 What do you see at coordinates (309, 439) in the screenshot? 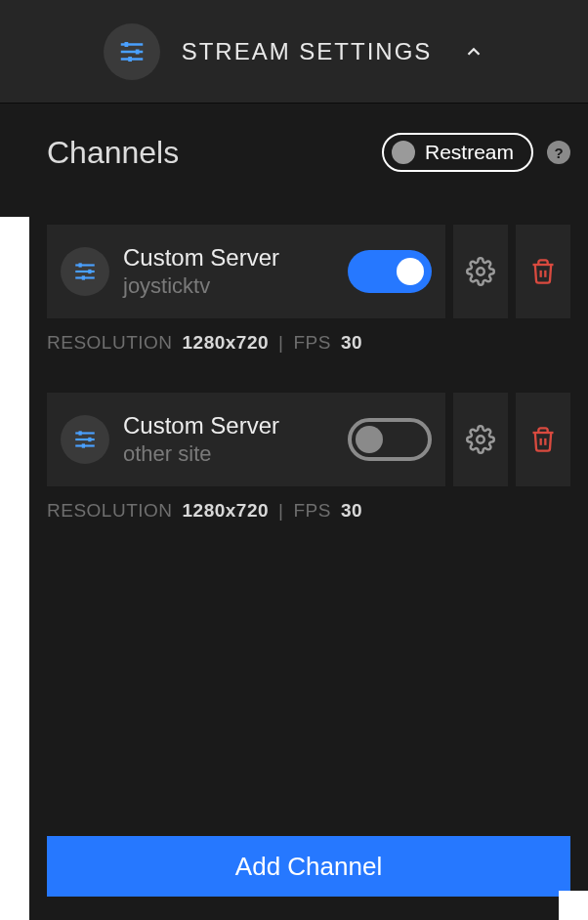
I see `channel-row: Custom Server other site` at bounding box center [309, 439].